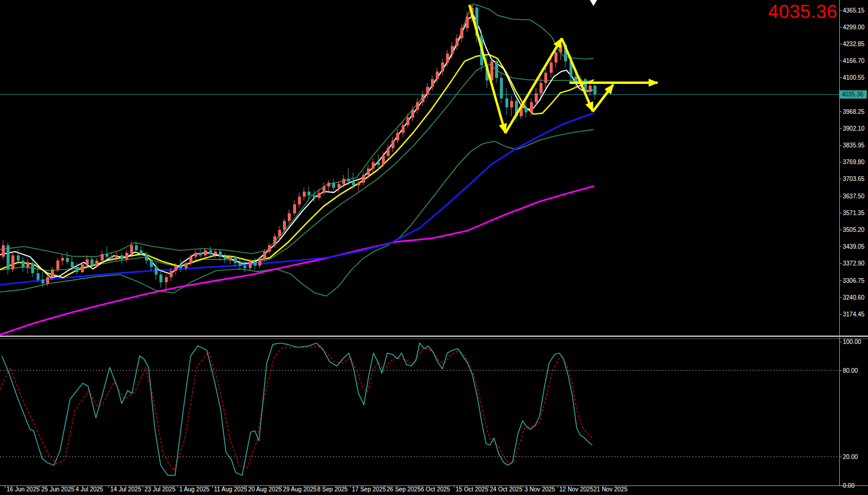 The image size is (868, 495). What do you see at coordinates (854, 197) in the screenshot?
I see `price-tick-label: 3637.50` at bounding box center [854, 197].